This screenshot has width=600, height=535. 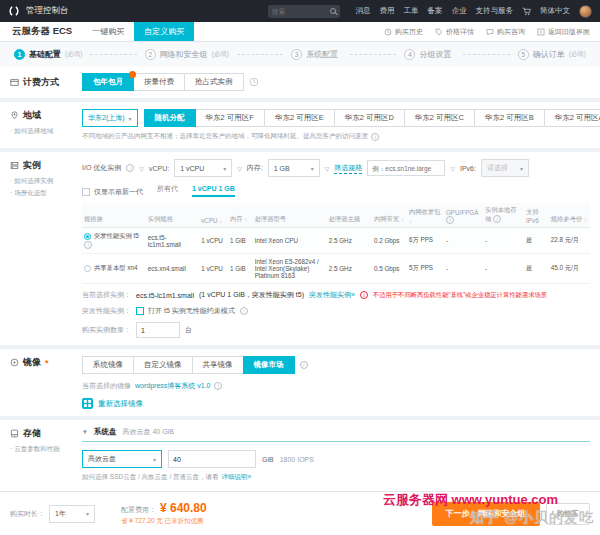 I want to click on billing-spot-button: 抢占式实例, so click(x=214, y=82).